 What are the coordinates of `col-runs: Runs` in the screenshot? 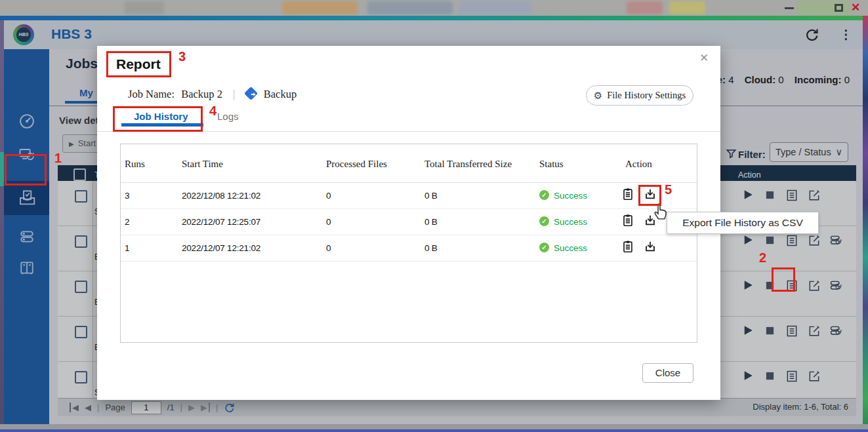 It's located at (135, 164).